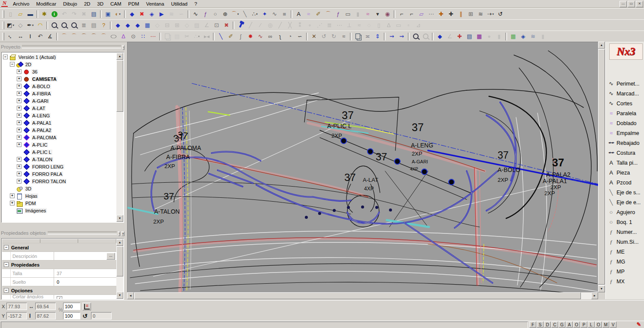 The height and width of the screenshot is (328, 644). I want to click on menu-2d: 2D, so click(88, 4).